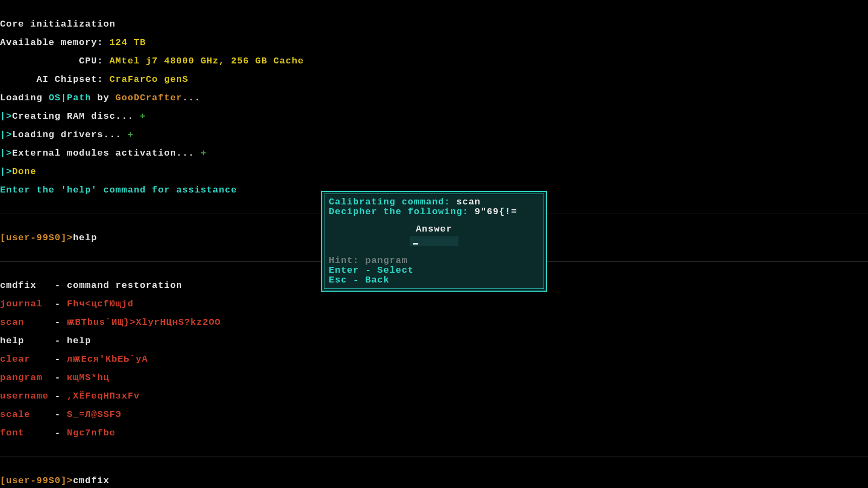 This screenshot has height=488, width=868. What do you see at coordinates (434, 212) in the screenshot?
I see `modal-decipher-line: Decipher the following: 9"69{!=` at bounding box center [434, 212].